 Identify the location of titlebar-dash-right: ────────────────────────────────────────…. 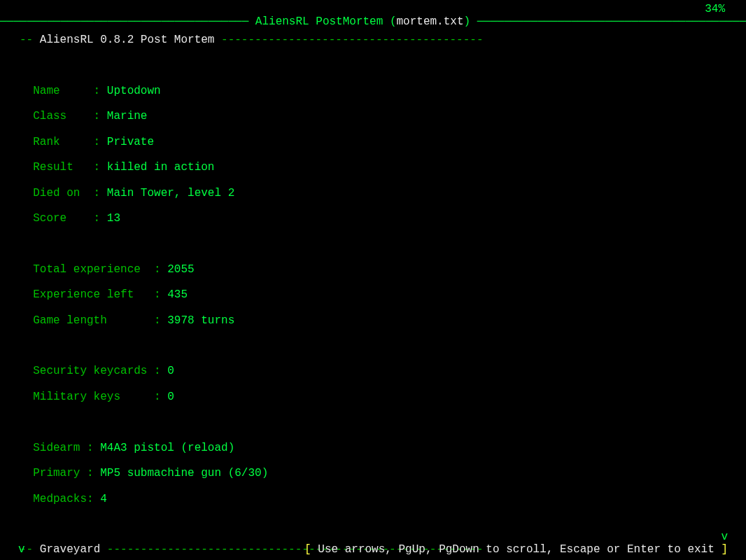
(608, 22).